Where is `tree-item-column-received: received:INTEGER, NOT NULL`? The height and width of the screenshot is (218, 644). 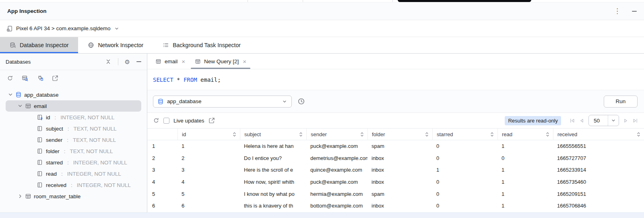
tree-item-column-received: received:INTEGER, NOT NULL is located at coordinates (73, 185).